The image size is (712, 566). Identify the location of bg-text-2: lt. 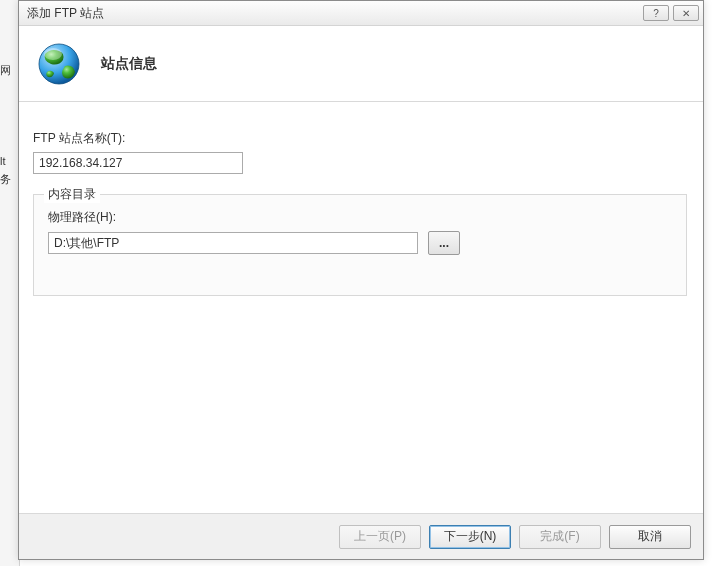
(3, 161).